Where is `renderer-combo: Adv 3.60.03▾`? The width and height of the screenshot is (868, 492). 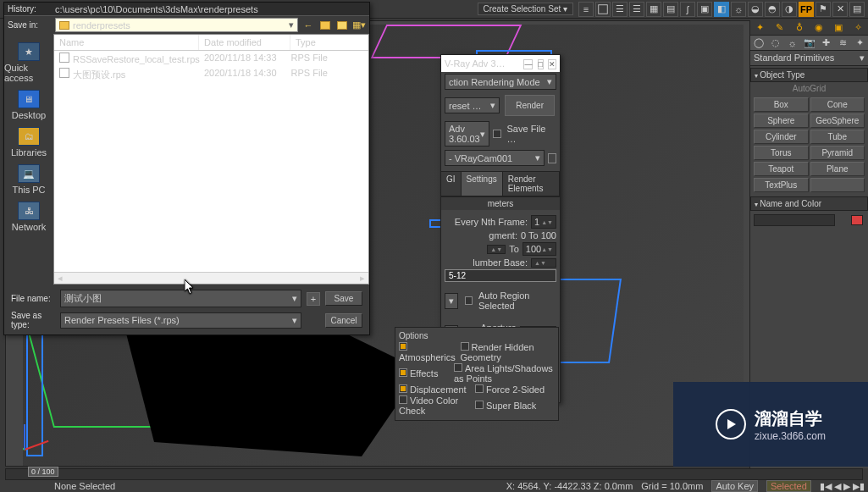 renderer-combo: Adv 3.60.03▾ is located at coordinates (467, 134).